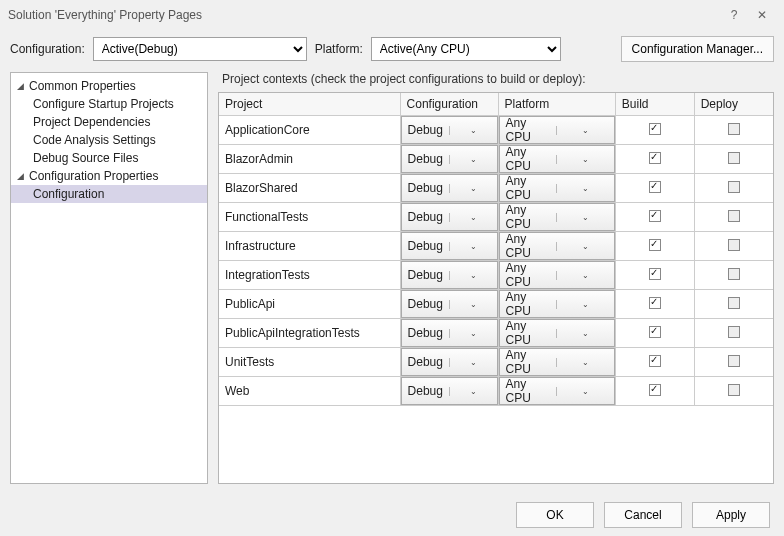 This screenshot has width=784, height=536. Describe the element at coordinates (109, 122) in the screenshot. I see `tree-node-project-dependencies: Project Dependencies` at that location.